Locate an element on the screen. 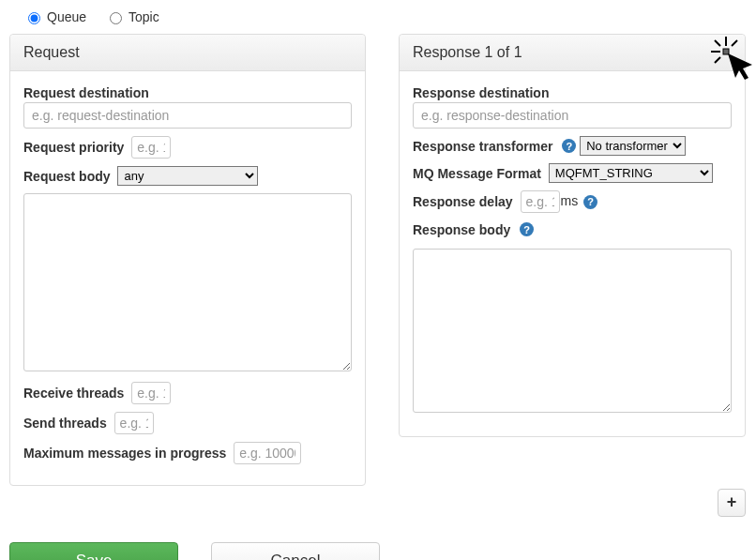 The height and width of the screenshot is (560, 756). request-priority-input is located at coordinates (151, 147).